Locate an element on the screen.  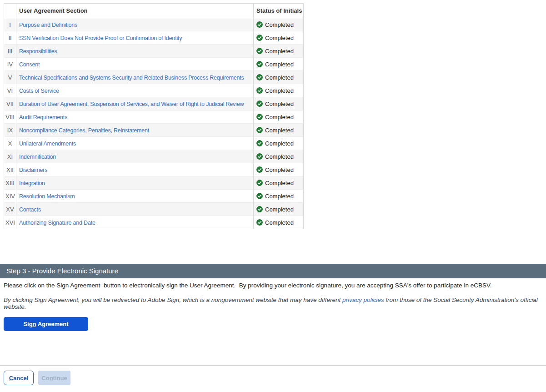
continue-accesskey: n is located at coordinates (51, 378).